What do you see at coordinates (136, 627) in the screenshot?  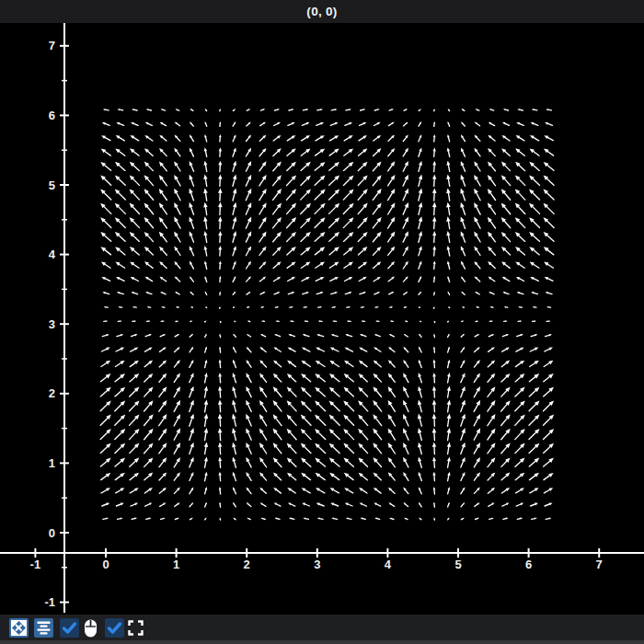 I see `fullscreen-corners-icon` at bounding box center [136, 627].